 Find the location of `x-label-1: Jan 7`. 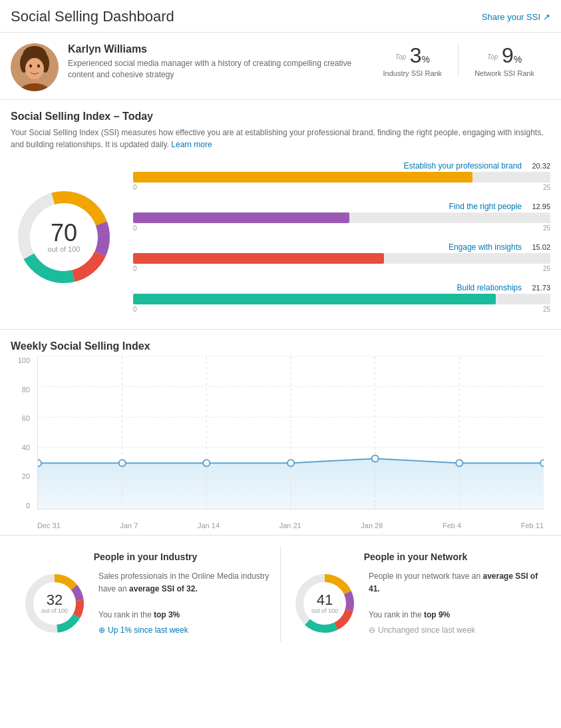

x-label-1: Jan 7 is located at coordinates (129, 526).